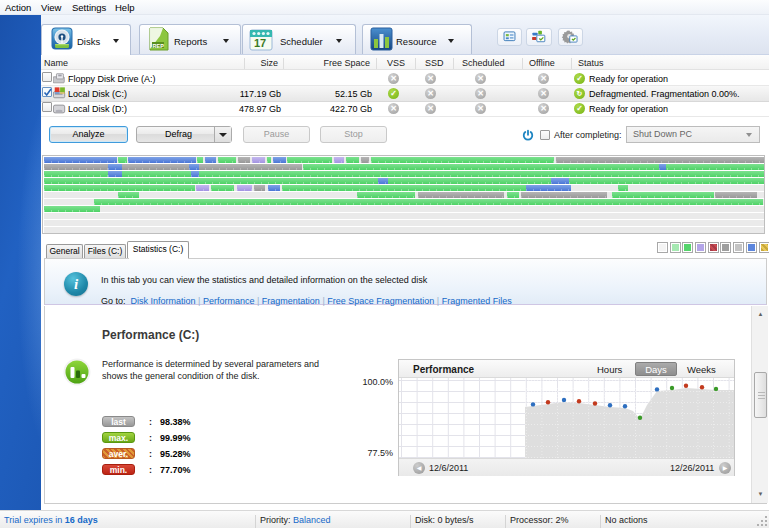 The image size is (769, 528). What do you see at coordinates (260, 43) in the screenshot?
I see `svg-text: 17` at bounding box center [260, 43].